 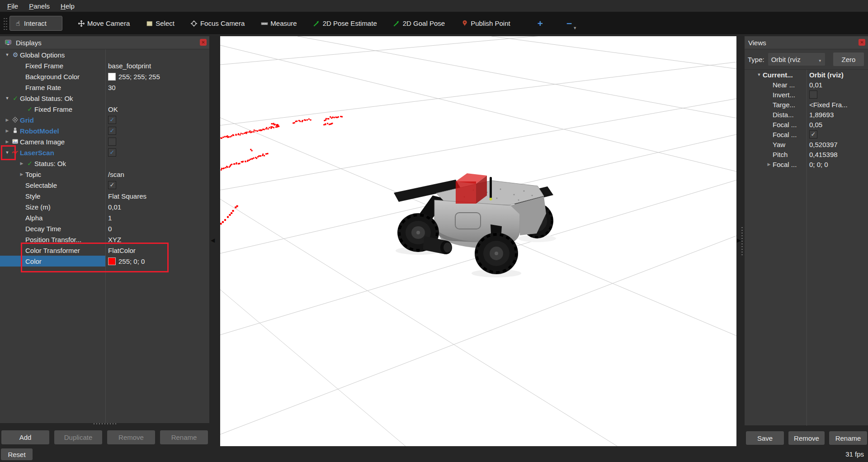 I want to click on row-value: 1, so click(x=157, y=218).